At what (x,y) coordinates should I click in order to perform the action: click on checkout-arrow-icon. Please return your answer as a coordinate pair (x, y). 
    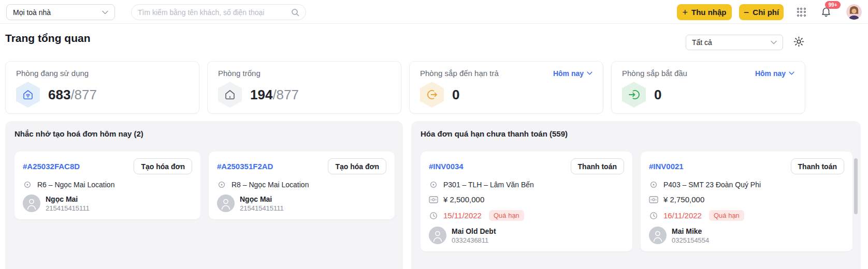
    Looking at the image, I should click on (432, 95).